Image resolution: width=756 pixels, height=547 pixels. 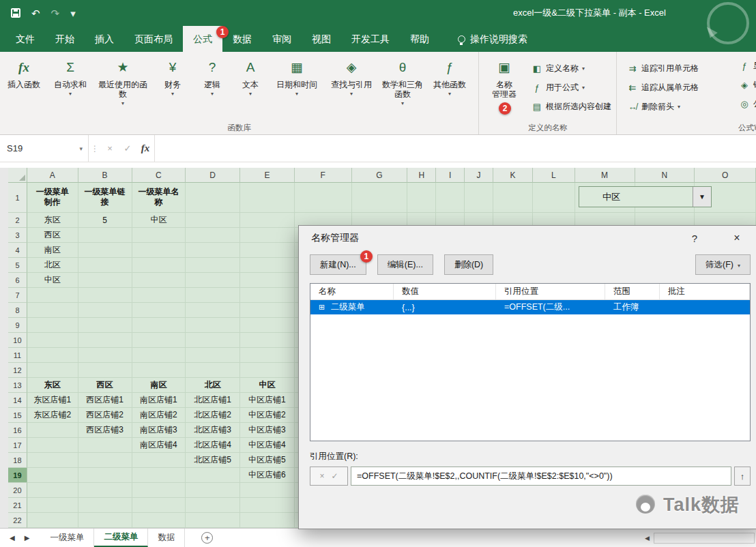 What do you see at coordinates (663, 87) in the screenshot?
I see `trace-dependents-button: ⇇ 追踪从属单元格` at bounding box center [663, 87].